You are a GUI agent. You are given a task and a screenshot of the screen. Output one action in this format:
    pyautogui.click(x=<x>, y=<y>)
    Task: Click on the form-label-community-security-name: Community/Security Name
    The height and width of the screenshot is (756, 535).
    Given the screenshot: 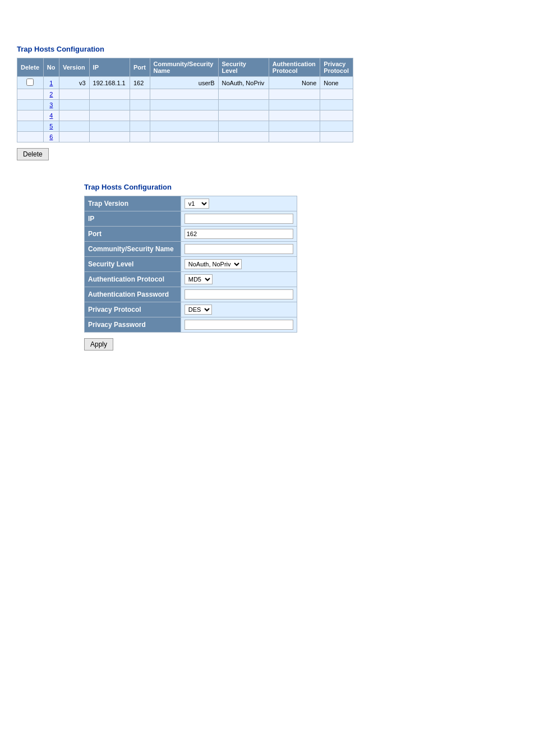 What is the action you would take?
    pyautogui.click(x=133, y=249)
    